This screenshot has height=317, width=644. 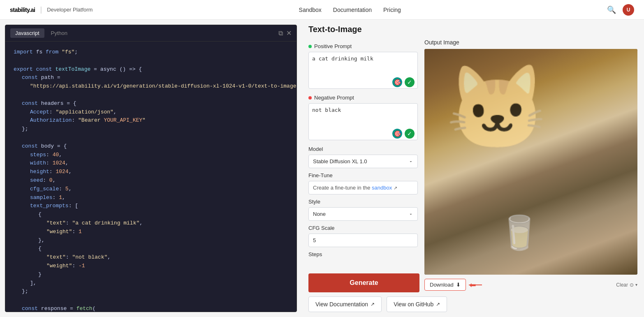 What do you see at coordinates (417, 304) in the screenshot?
I see `view-github-link: View on GitHub ↗` at bounding box center [417, 304].